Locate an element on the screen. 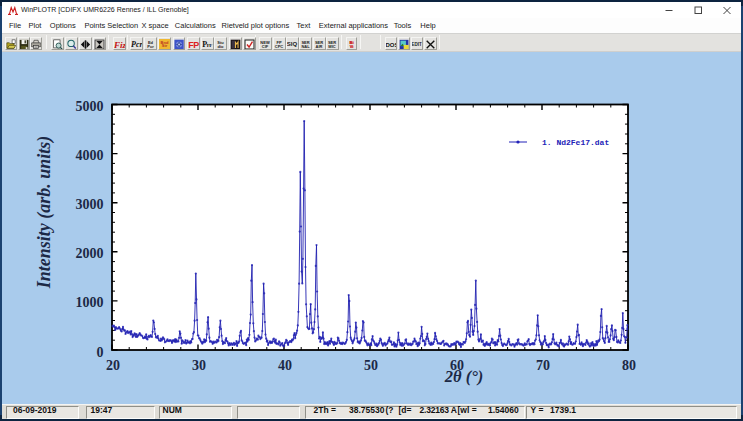 This screenshot has height=421, width=743. svg-text: 4000 is located at coordinates (90, 156).